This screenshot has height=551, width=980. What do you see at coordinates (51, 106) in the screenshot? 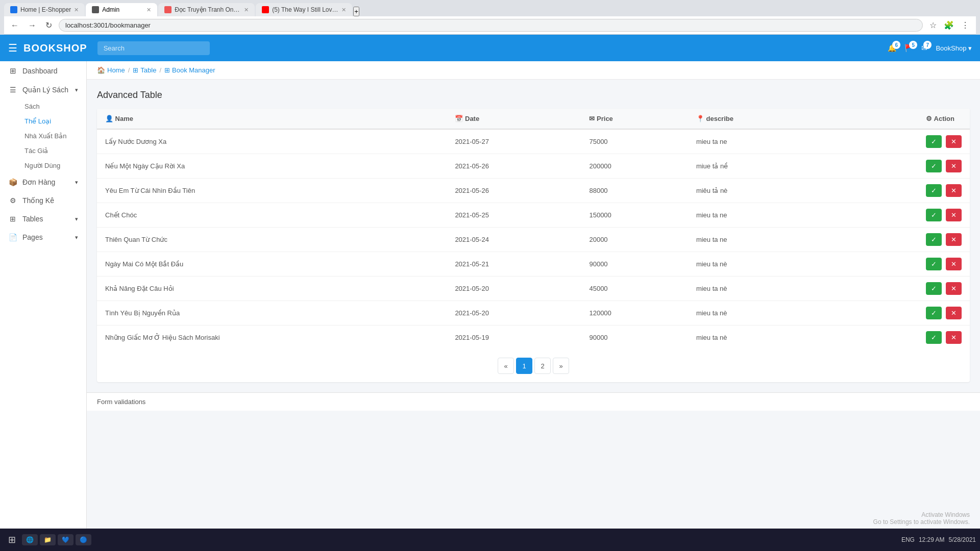
I see `sidebar-item-sach: Sách` at bounding box center [51, 106].